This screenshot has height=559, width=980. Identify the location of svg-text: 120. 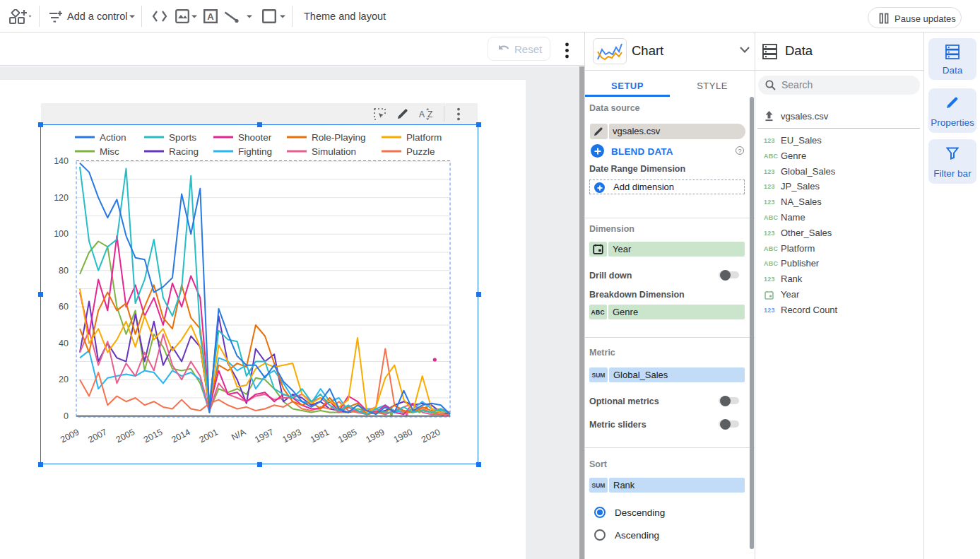
(61, 198).